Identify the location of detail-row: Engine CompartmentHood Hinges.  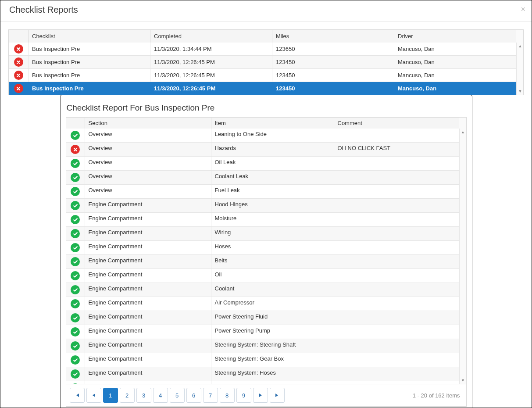
(266, 205).